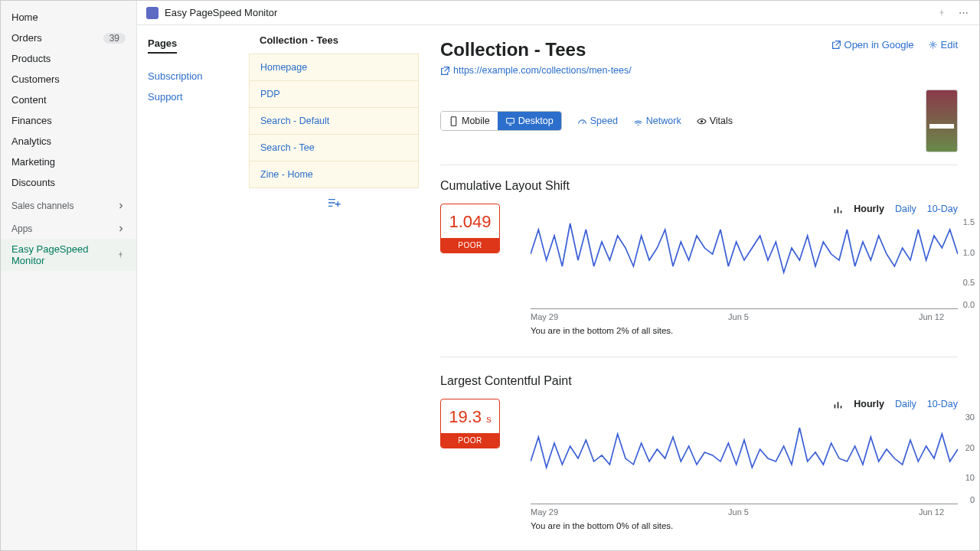 The width and height of the screenshot is (980, 551). I want to click on vitals-tab: Vitals, so click(715, 121).